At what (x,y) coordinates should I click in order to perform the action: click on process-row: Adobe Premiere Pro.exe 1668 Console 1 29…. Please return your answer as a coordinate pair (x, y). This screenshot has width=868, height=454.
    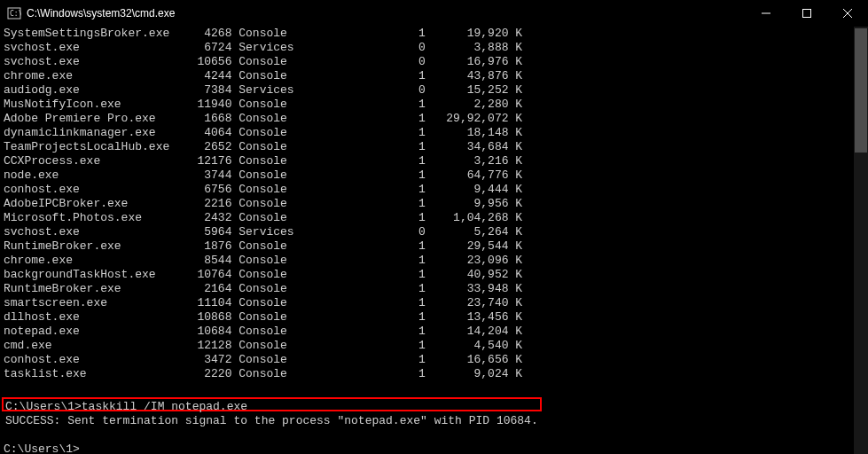
    Looking at the image, I should click on (436, 119).